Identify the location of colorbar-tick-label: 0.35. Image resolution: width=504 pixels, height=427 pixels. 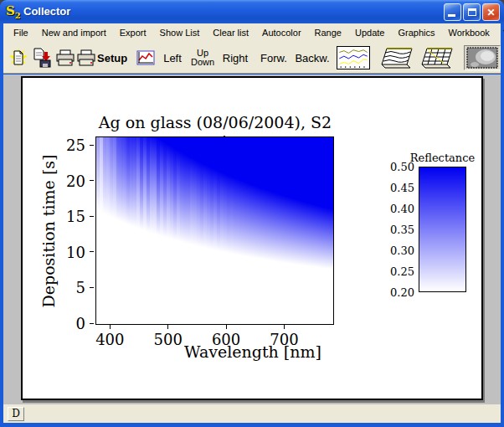
(402, 229).